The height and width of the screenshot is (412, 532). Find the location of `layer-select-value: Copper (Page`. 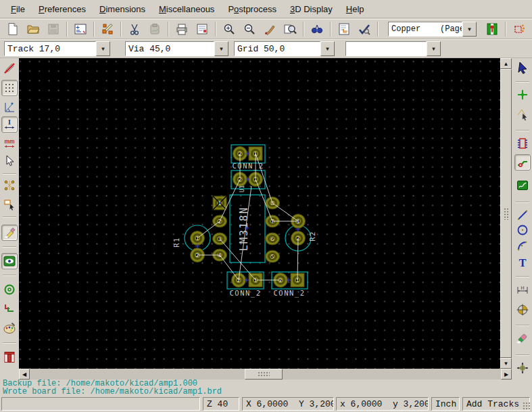

layer-select-value: Copper (Page is located at coordinates (425, 29).